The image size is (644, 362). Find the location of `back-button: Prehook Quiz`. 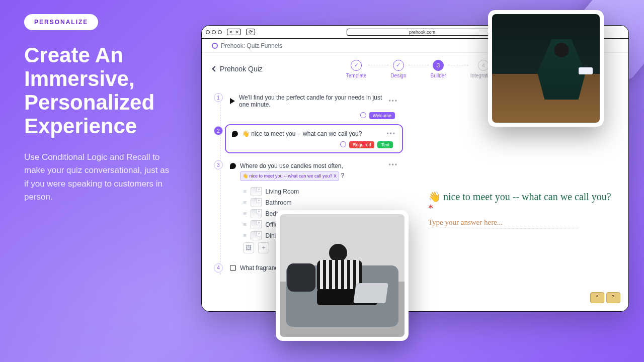

back-button: Prehook Quiz is located at coordinates (237, 69).